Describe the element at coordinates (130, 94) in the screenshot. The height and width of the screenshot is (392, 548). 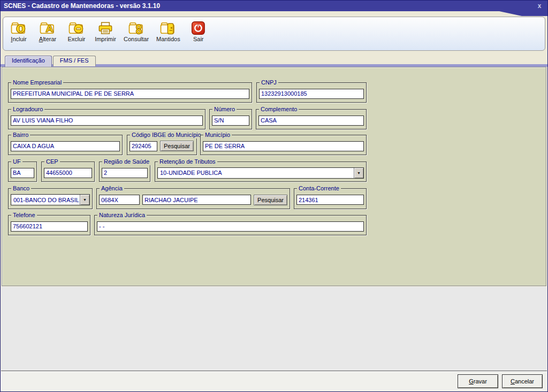
I see `nome-empresarial-input` at that location.